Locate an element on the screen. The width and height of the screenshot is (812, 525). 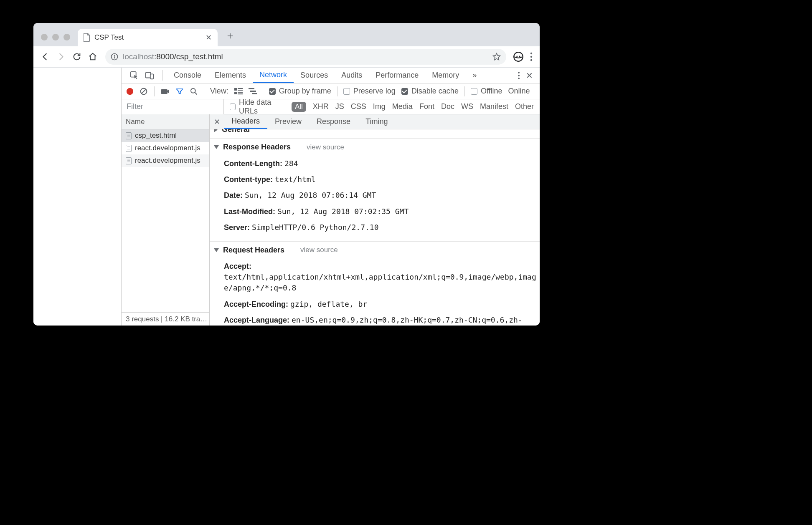
new-tab-button: ＋ is located at coordinates (230, 35).